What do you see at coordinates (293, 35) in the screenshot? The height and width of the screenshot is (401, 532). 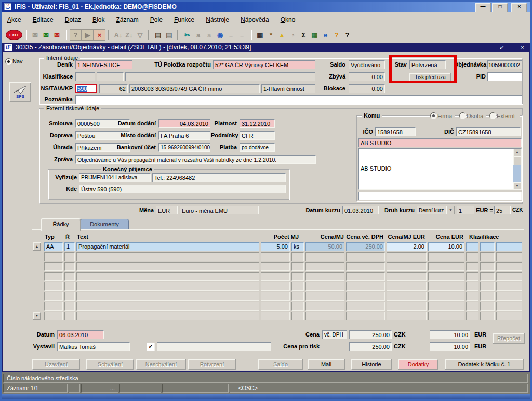 I see `clock-icon: ◔` at bounding box center [293, 35].